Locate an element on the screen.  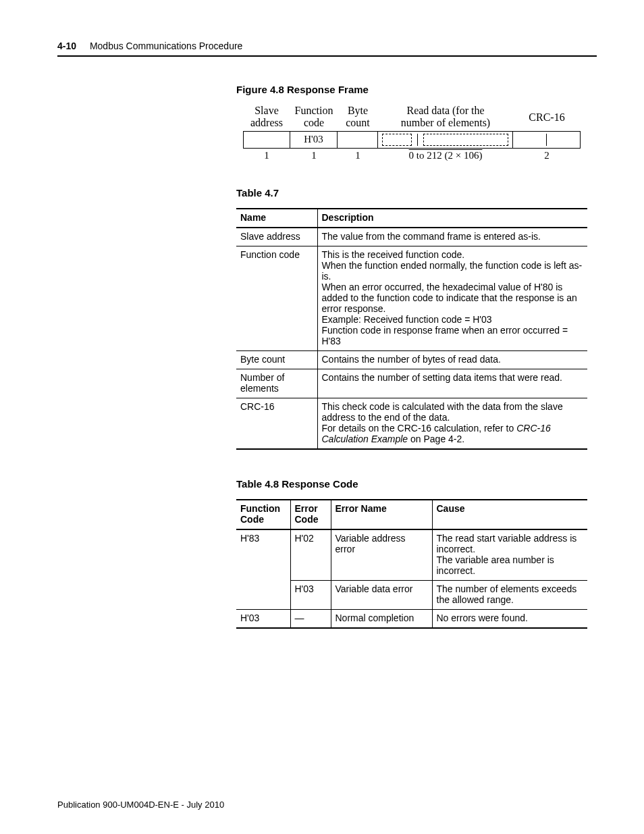
table48-caption: Table 4.8 Response Code is located at coordinates (412, 484).